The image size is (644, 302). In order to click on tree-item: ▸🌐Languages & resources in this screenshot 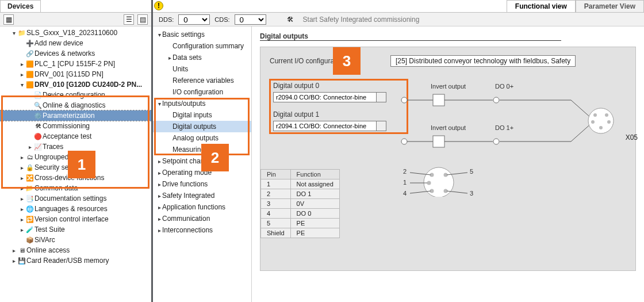, I will do `click(76, 209)`.